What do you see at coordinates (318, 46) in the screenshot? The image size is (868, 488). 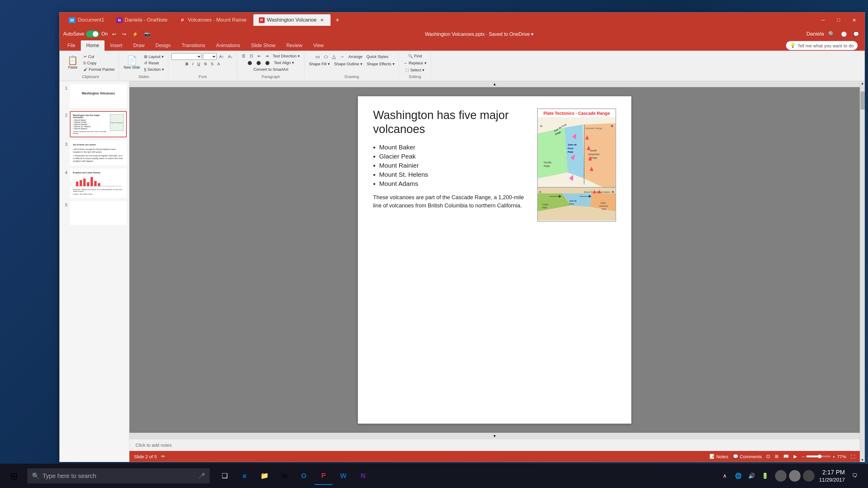 I see `ribbon-tab-view: View` at bounding box center [318, 46].